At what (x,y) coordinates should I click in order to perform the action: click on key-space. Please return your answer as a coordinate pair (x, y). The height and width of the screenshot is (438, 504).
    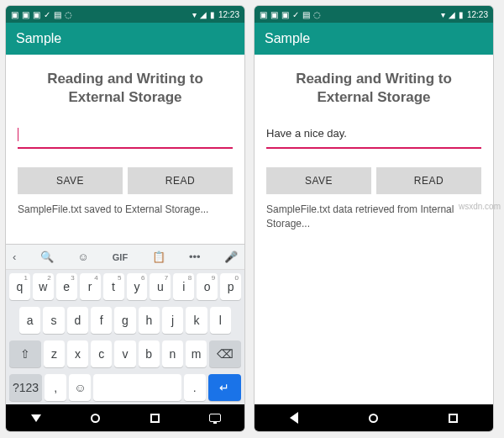
    Looking at the image, I should click on (137, 388).